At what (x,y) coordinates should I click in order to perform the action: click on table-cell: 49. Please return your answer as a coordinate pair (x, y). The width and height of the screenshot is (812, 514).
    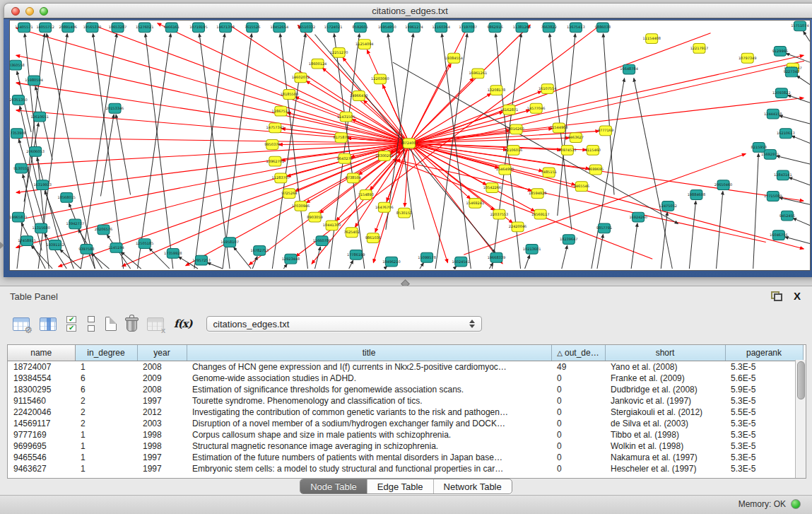
    Looking at the image, I should click on (578, 368).